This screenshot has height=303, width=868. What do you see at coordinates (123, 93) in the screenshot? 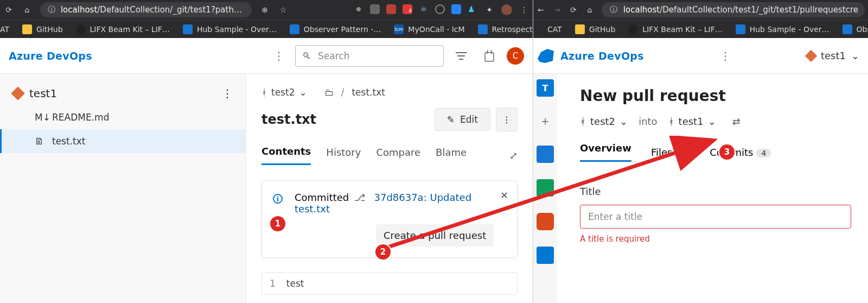
I see `repo-root-item: test1 ⋮` at bounding box center [123, 93].